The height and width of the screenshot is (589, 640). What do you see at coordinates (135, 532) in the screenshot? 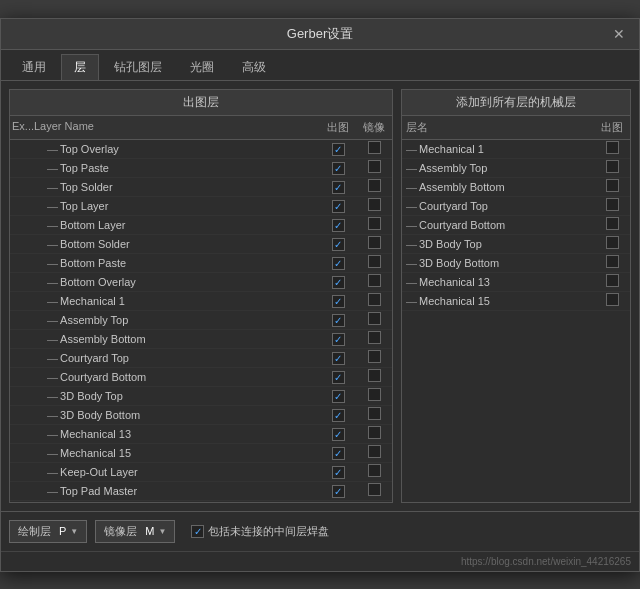
I see `mirror-layer-dropdown: 镜像层 M ▼` at bounding box center [135, 532].